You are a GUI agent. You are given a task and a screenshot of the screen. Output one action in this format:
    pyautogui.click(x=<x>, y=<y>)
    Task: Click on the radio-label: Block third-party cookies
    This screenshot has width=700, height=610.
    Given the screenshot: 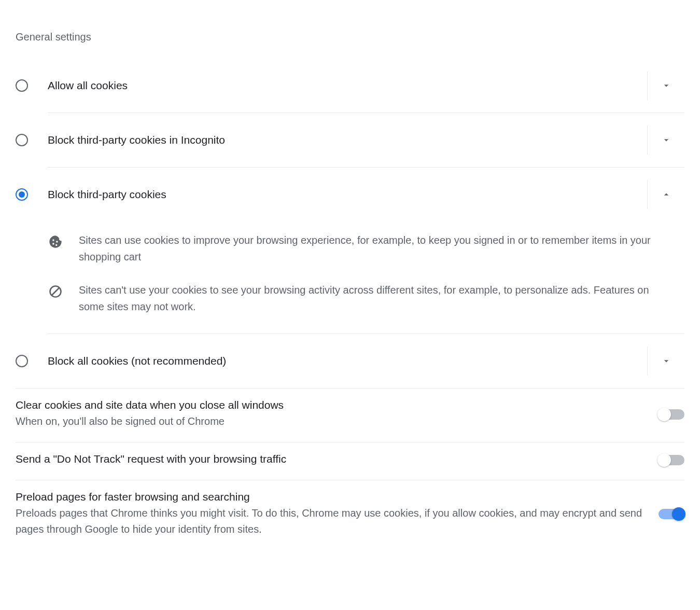 What is the action you would take?
    pyautogui.click(x=342, y=195)
    